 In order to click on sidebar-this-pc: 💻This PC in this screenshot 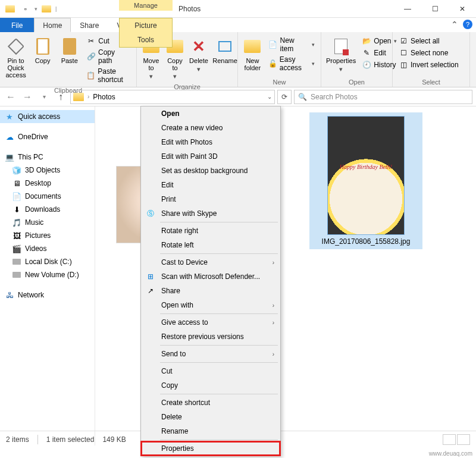, I will do `click(48, 157)`.